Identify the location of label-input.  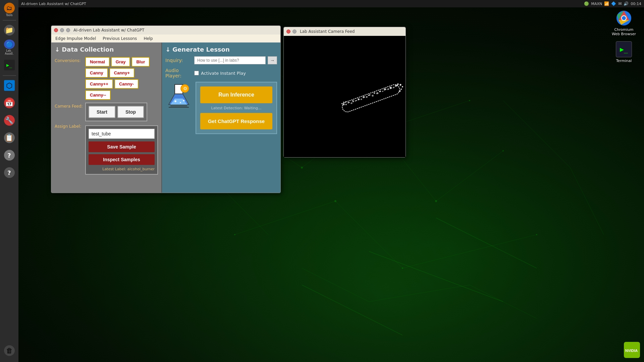
(121, 134).